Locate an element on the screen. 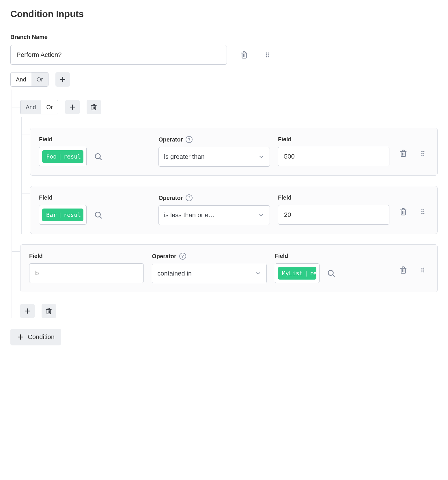 This screenshot has height=480, width=448. rule-card: Field Operator ? contained in Field is located at coordinates (229, 268).